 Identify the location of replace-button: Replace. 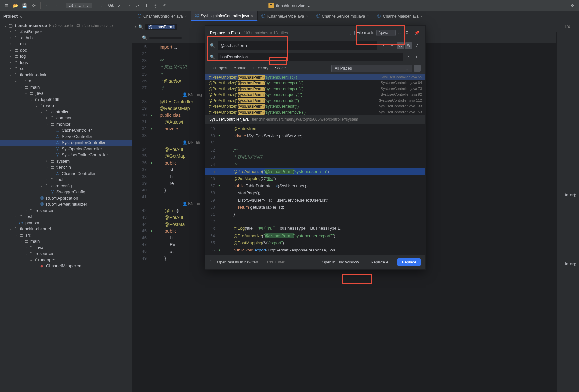
(409, 262).